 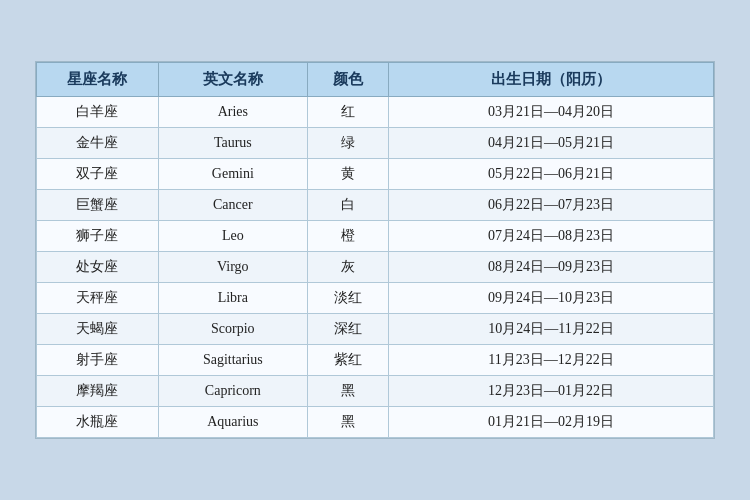 What do you see at coordinates (98, 80) in the screenshot?
I see `header-chinese: 星座名称` at bounding box center [98, 80].